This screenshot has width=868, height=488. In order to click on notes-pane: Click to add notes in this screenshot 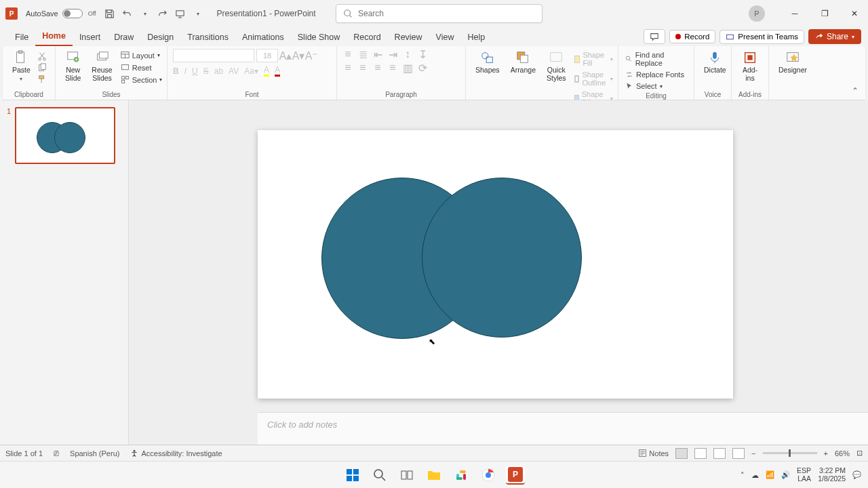, I will do `click(563, 428)`.